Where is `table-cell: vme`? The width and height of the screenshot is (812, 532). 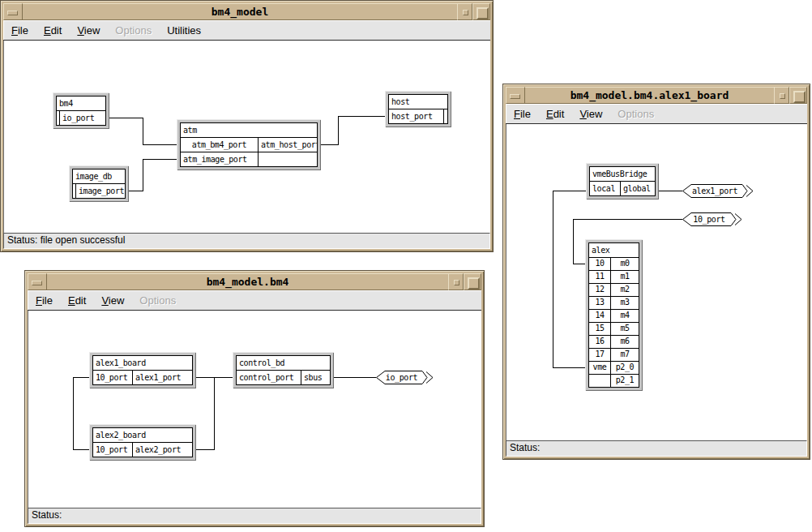
table-cell: vme is located at coordinates (600, 368).